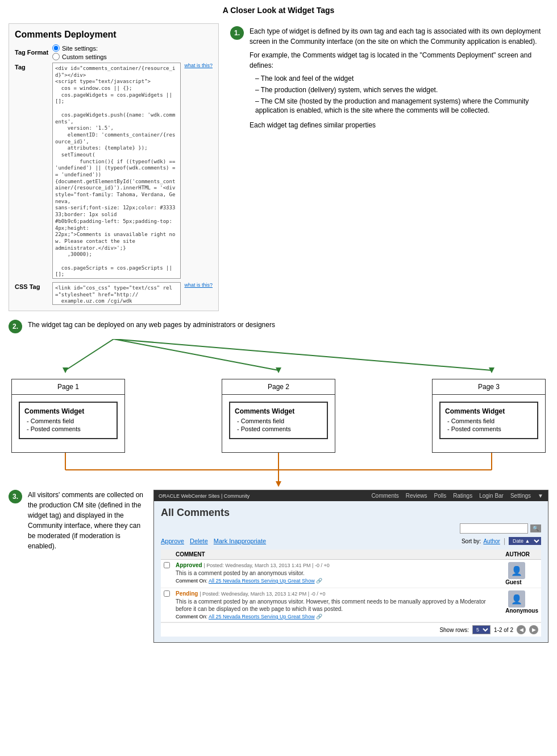  What do you see at coordinates (319, 617) in the screenshot?
I see `row2-link-icon: 🔗` at bounding box center [319, 617].